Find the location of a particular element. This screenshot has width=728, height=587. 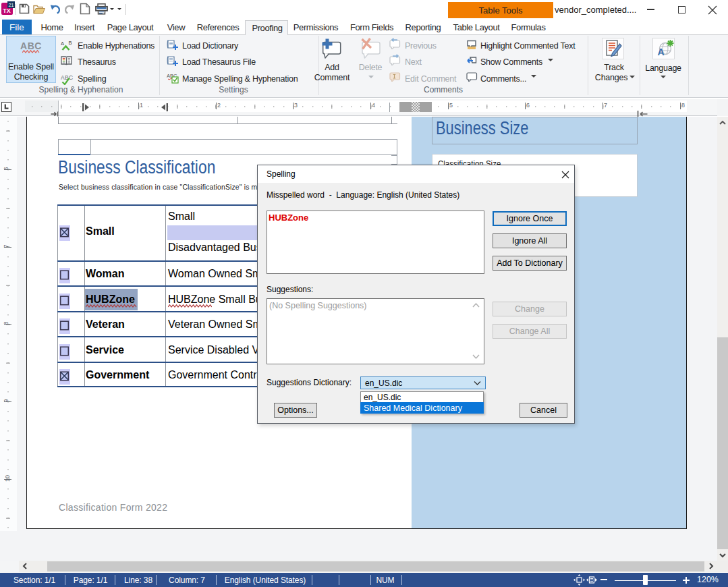

svg-text: TX is located at coordinates (7, 11).